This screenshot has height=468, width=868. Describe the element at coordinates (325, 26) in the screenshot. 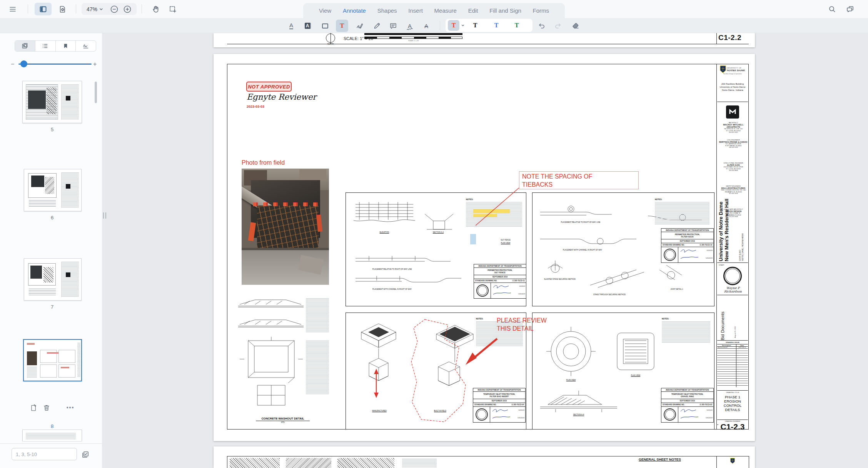

I see `rectangle-tool` at that location.